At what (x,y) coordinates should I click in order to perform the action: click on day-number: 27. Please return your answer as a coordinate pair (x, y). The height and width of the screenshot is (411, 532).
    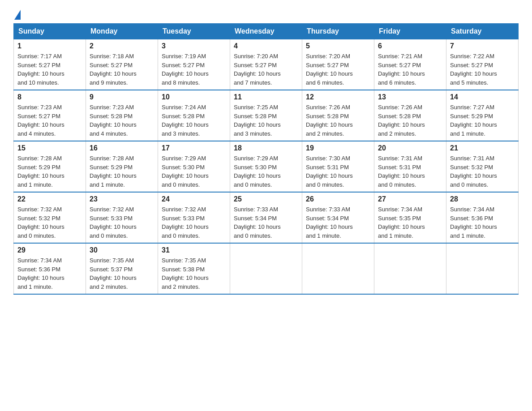
    Looking at the image, I should click on (410, 199).